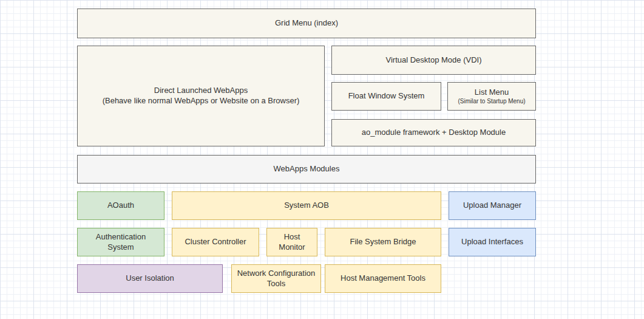 The image size is (644, 319). Describe the element at coordinates (383, 278) in the screenshot. I see `node-host-management-tools: Host Management Tools` at that location.